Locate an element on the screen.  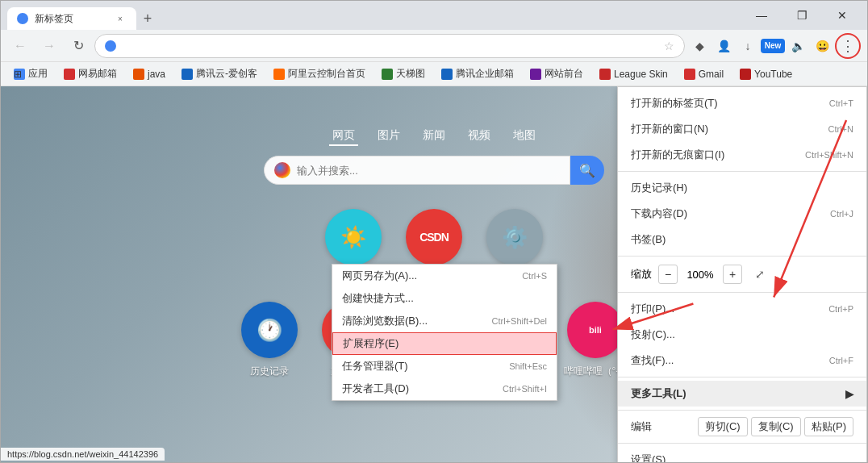
account-icon: 😀 is located at coordinates (822, 46).